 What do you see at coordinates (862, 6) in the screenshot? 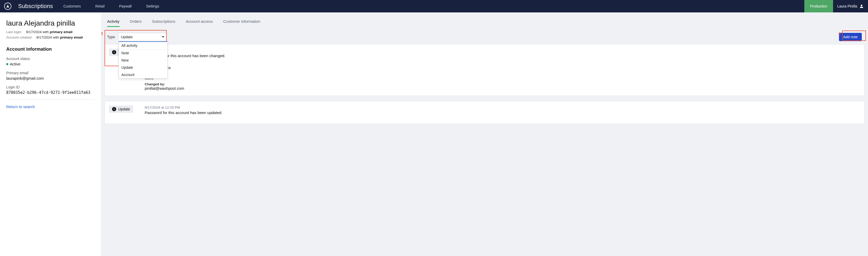
I see `user-icon` at bounding box center [862, 6].